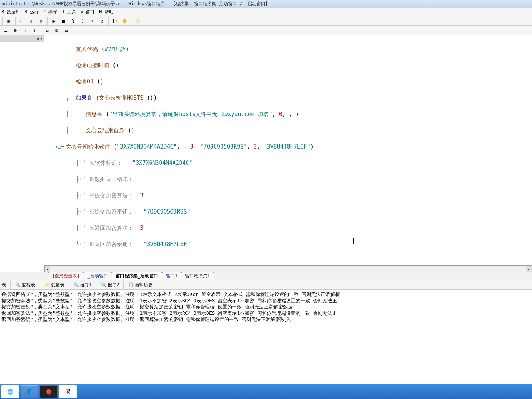 This screenshot has height=399, width=532. Describe the element at coordinates (92, 21) in the screenshot. I see `tool-step3-icon: ↷` at that location.